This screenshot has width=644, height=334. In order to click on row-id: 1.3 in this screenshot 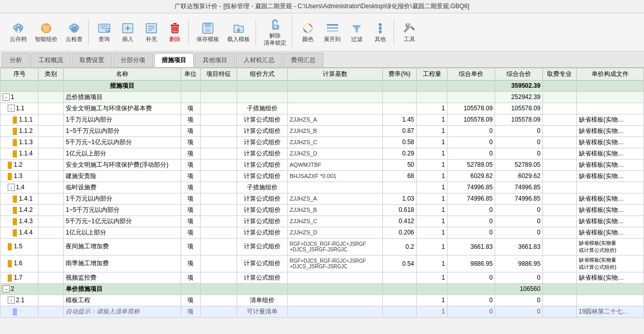, I will do `click(19, 176)`.